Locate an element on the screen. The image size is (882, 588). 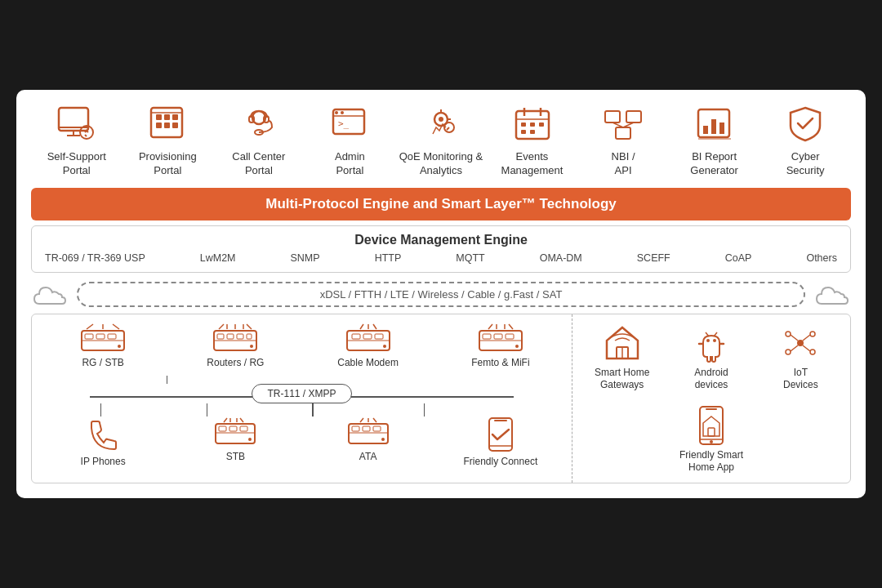
cable-modem-icon is located at coordinates (368, 338).